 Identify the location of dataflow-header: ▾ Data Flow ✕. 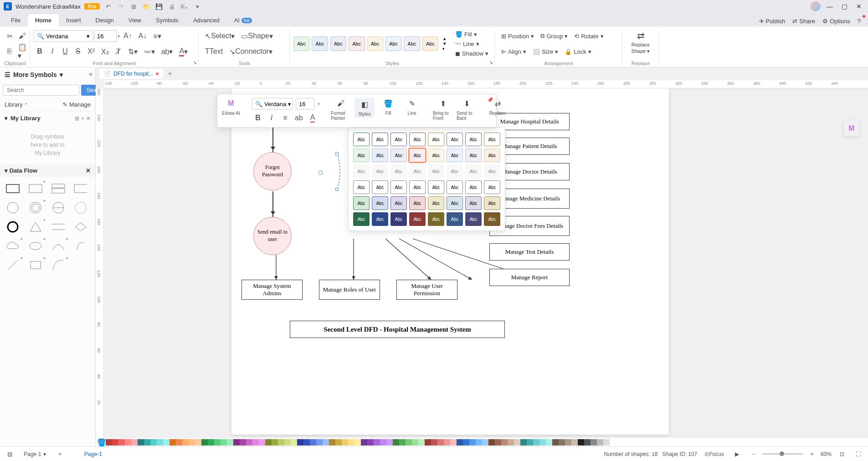
(47, 170).